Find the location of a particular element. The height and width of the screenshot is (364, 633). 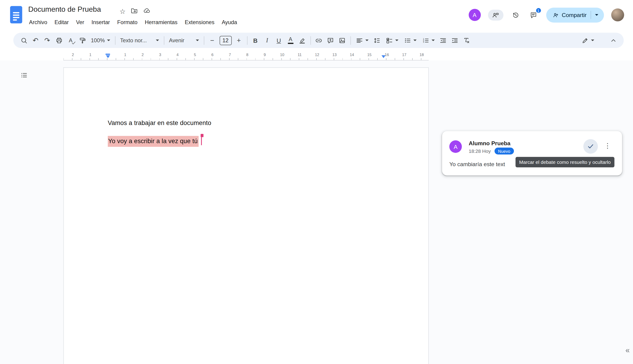

font-family-select: Avenir is located at coordinates (184, 40).